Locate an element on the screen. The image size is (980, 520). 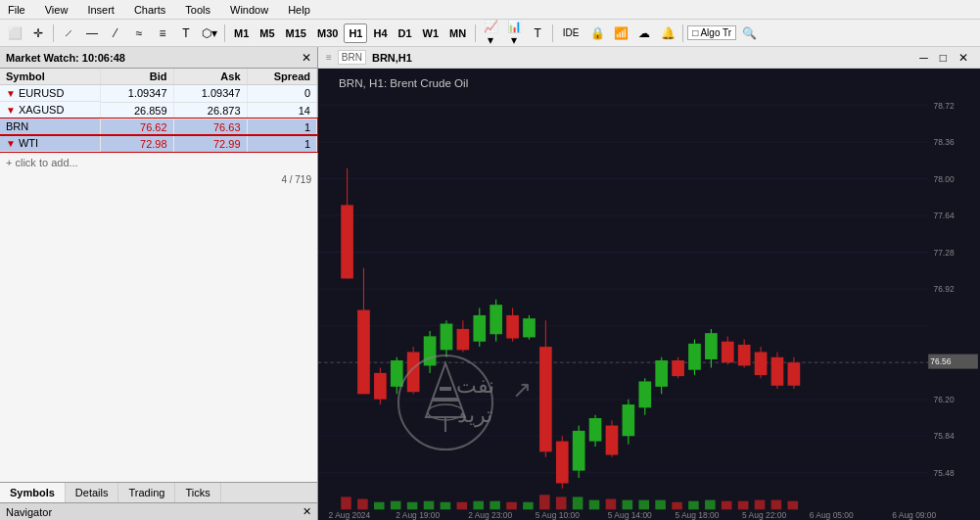
bid-cell: 76.62 is located at coordinates (137, 127).